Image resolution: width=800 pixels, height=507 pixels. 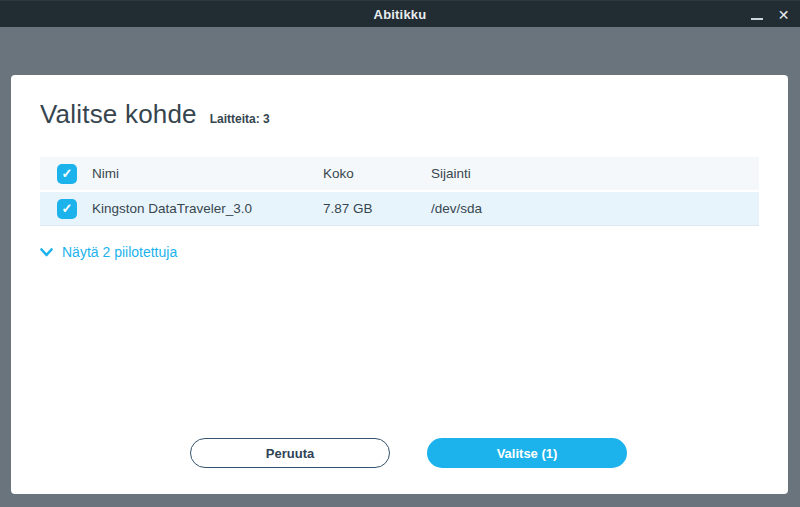 What do you see at coordinates (108, 252) in the screenshot?
I see `show-hidden-devices-link: Näytä 2 piilotettuja` at bounding box center [108, 252].